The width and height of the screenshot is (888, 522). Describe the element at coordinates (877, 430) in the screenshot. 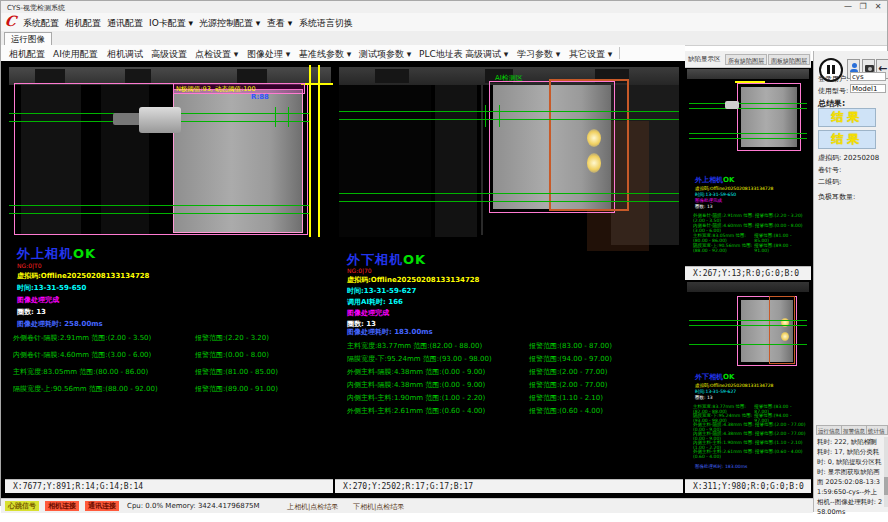

I see `tab-stats-info: 统计信息` at that location.